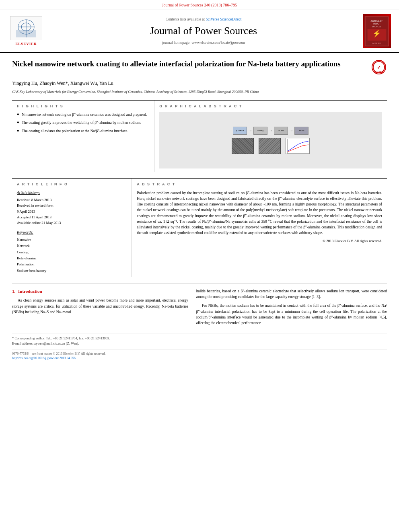 The image size is (399, 532). What do you see at coordinates (72, 223) in the screenshot?
I see `online-date: Available online 21 May 2013` at bounding box center [72, 223].